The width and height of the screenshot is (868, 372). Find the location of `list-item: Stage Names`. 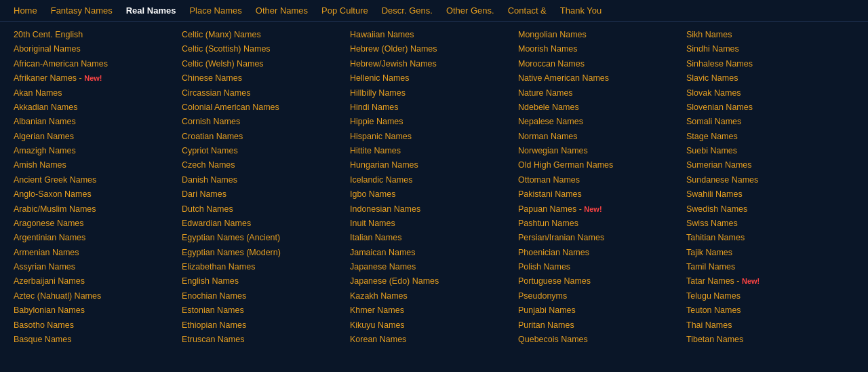

list-item: Stage Names is located at coordinates (770, 137).